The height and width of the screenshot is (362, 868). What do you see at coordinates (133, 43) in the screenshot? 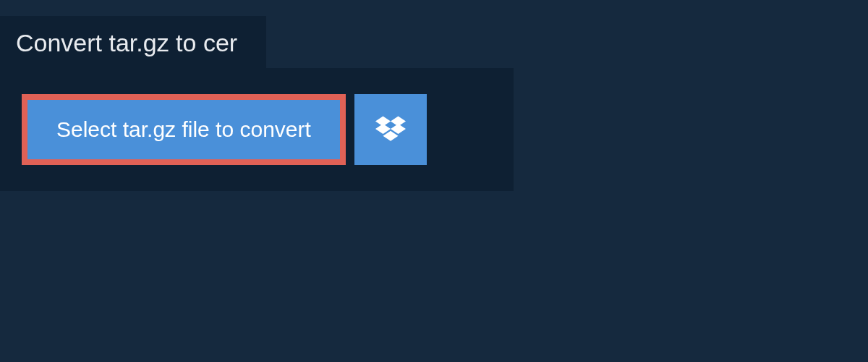
I see `tab-header: Convert tar.gz to cer` at bounding box center [133, 43].